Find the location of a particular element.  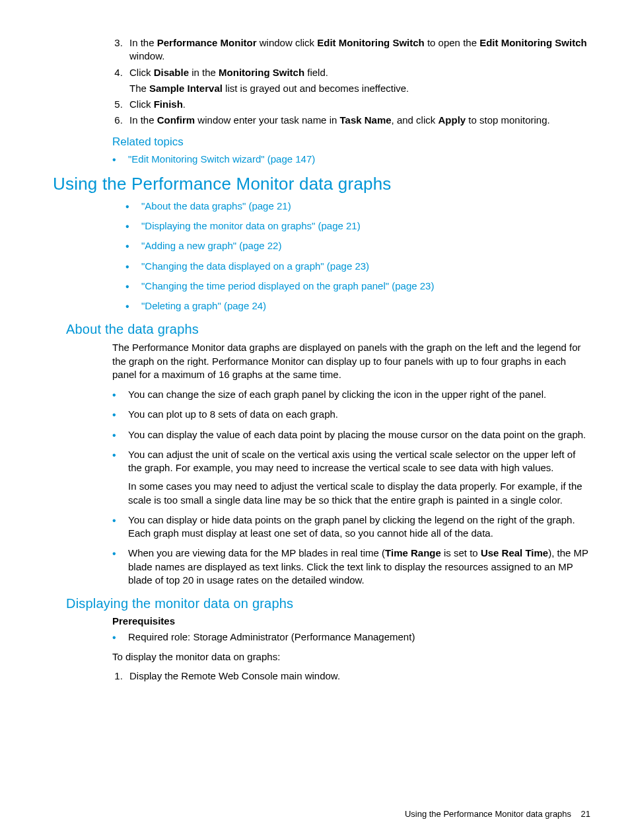

using-link-1: "About the data graphs" (page 21) is located at coordinates (358, 206).